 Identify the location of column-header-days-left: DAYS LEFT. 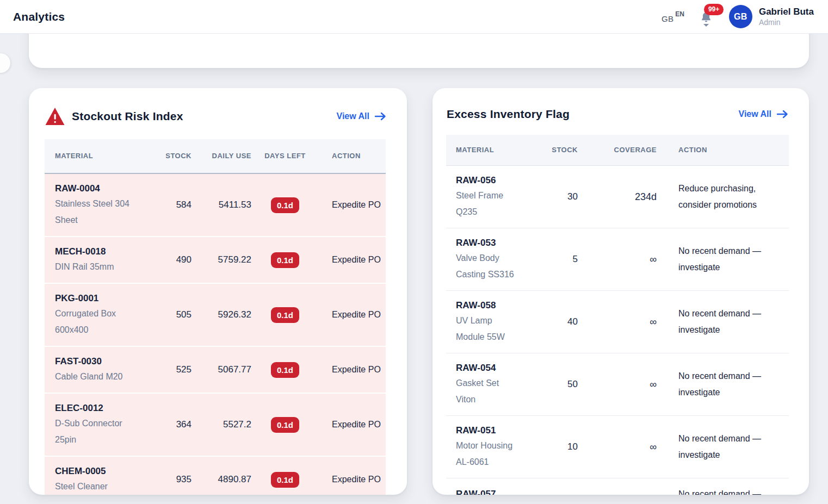
(281, 157).